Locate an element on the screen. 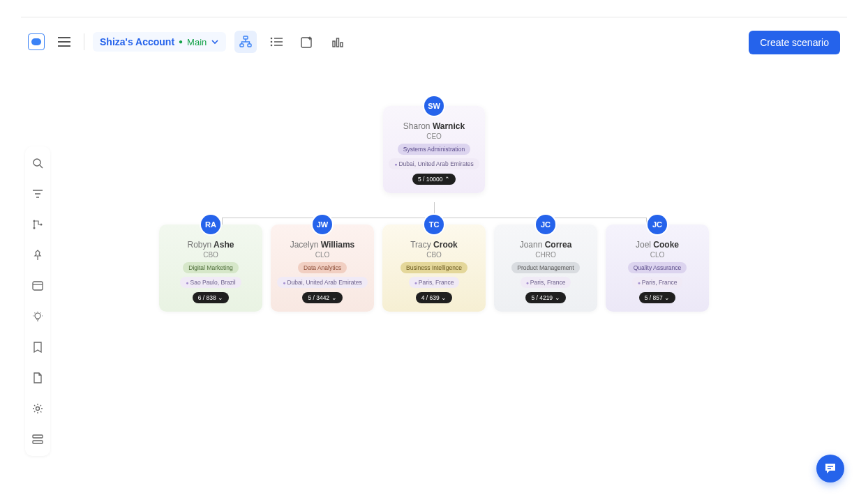 The width and height of the screenshot is (868, 502). list-view-icon is located at coordinates (276, 42).